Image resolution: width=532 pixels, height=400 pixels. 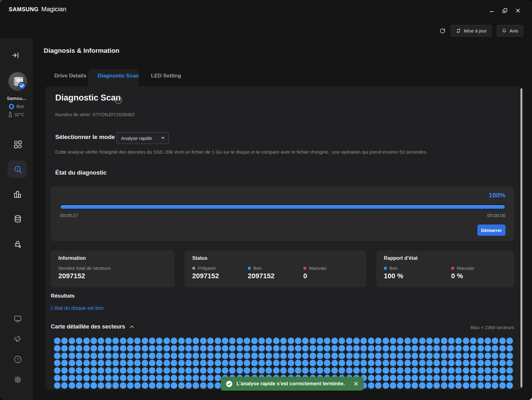 I want to click on sidebar-item-security, so click(x=18, y=244).